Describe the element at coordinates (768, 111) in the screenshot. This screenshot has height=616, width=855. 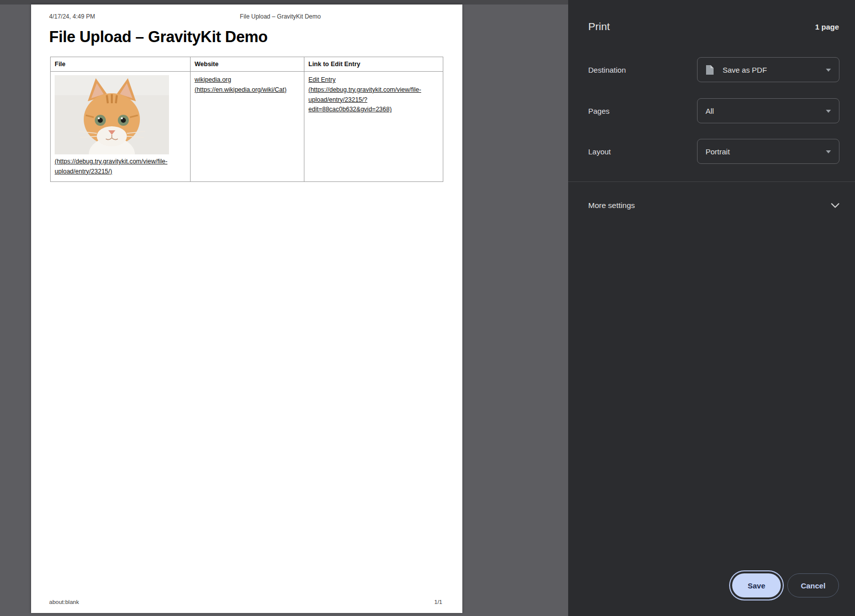
I see `pages-dropdown: All` at that location.